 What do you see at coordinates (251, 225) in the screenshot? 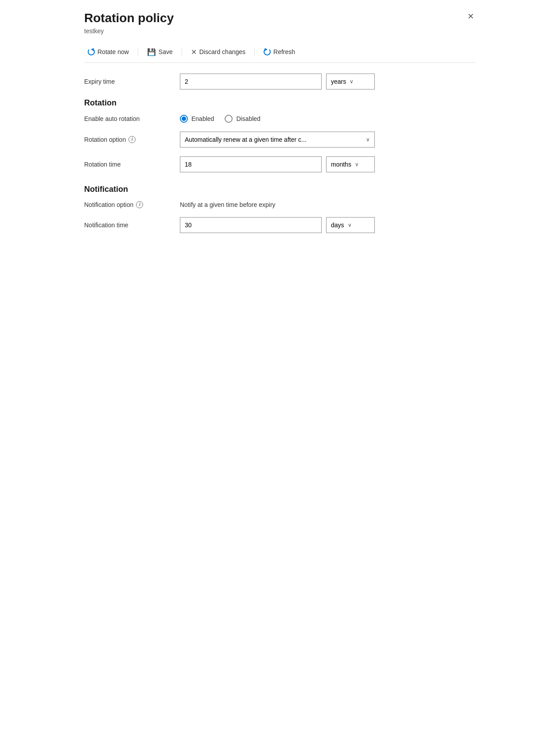
I see `notification-time-input` at bounding box center [251, 225].